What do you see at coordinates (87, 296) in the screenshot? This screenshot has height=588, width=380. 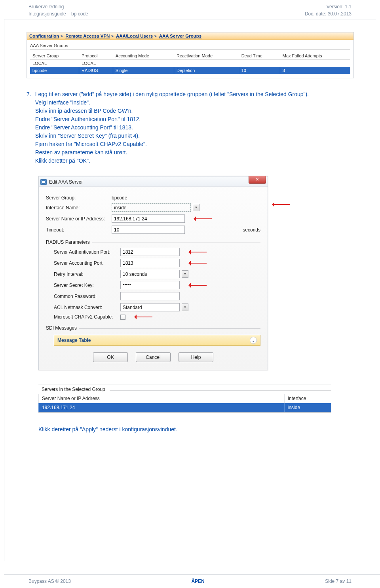 I see `common-password-label: Common Password:` at bounding box center [87, 296].